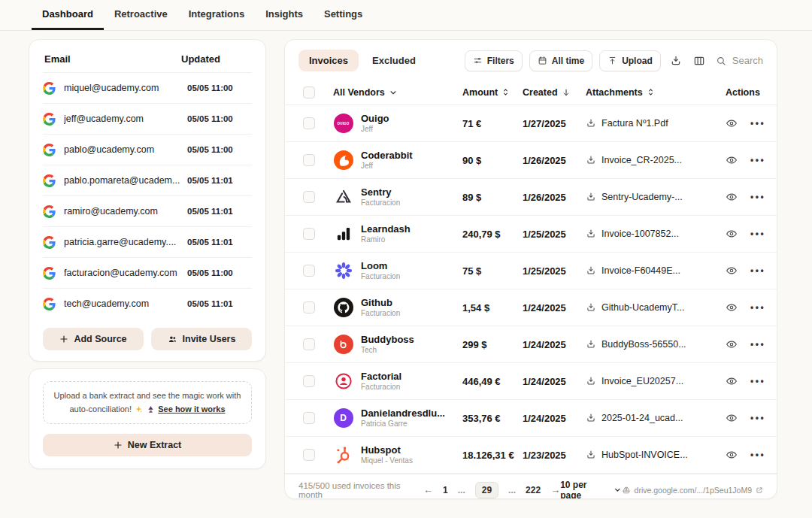 This screenshot has width=812, height=518. What do you see at coordinates (398, 234) in the screenshot?
I see `vendor-cell: LearndashRamiro` at bounding box center [398, 234].